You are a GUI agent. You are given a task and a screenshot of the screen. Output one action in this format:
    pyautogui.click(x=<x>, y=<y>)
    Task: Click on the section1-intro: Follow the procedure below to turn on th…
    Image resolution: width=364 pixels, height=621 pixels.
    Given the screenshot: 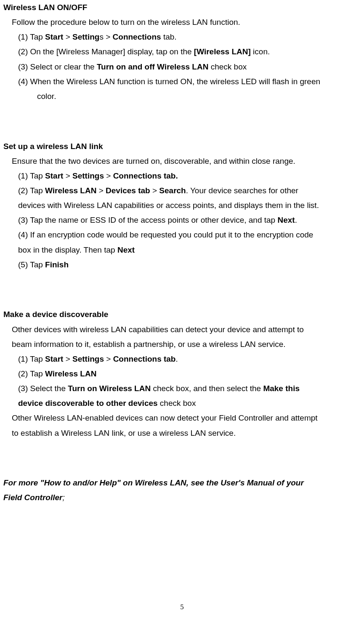 What is the action you would take?
    pyautogui.click(x=182, y=22)
    